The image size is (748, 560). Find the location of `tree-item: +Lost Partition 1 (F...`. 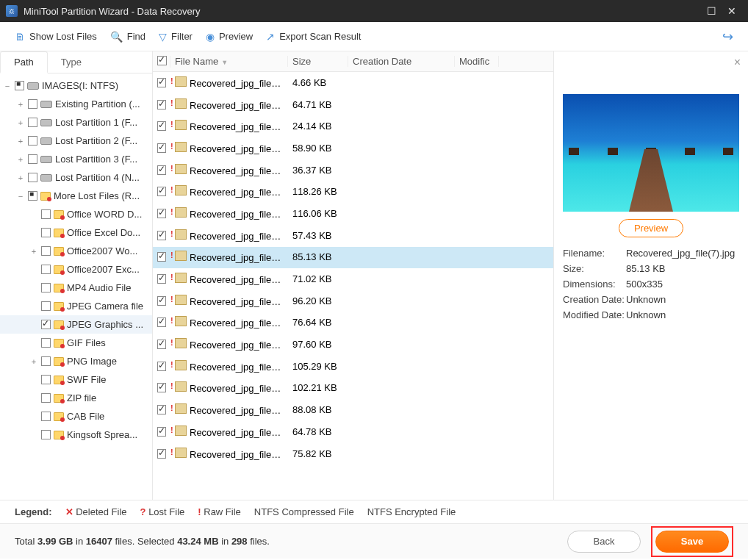

tree-item: +Lost Partition 1 (F... is located at coordinates (76, 122).